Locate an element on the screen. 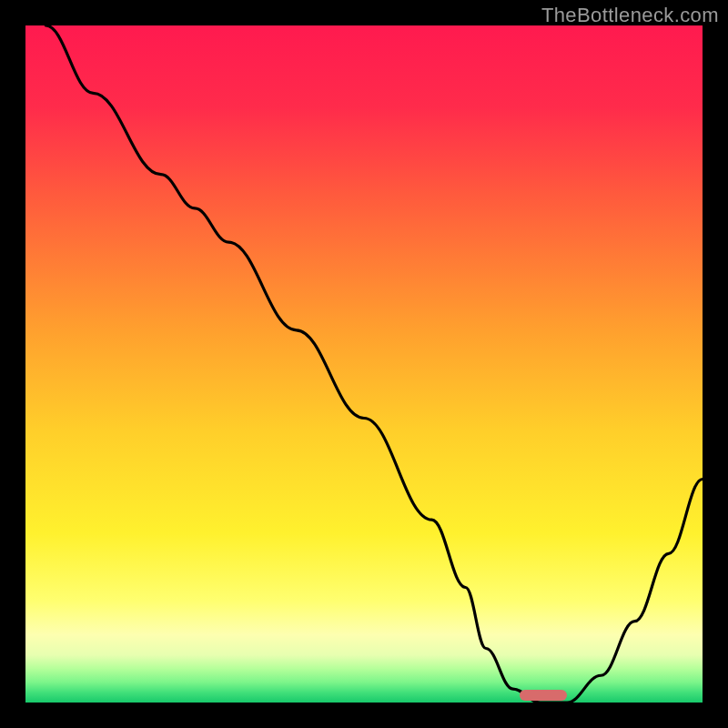 The height and width of the screenshot is (728, 728). attribution-label: TheBottleneck.com is located at coordinates (630, 15).